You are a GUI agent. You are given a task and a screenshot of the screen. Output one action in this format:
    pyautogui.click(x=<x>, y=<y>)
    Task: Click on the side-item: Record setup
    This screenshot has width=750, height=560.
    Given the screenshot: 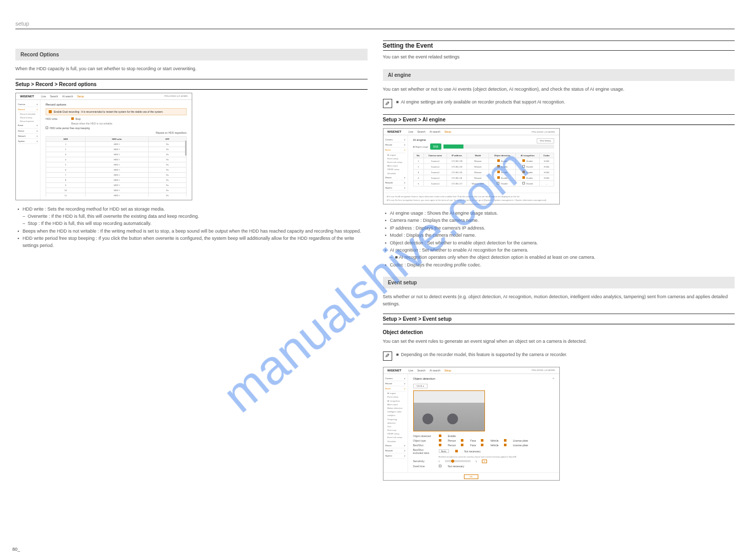 What is the action you would take?
    pyautogui.click(x=28, y=118)
    